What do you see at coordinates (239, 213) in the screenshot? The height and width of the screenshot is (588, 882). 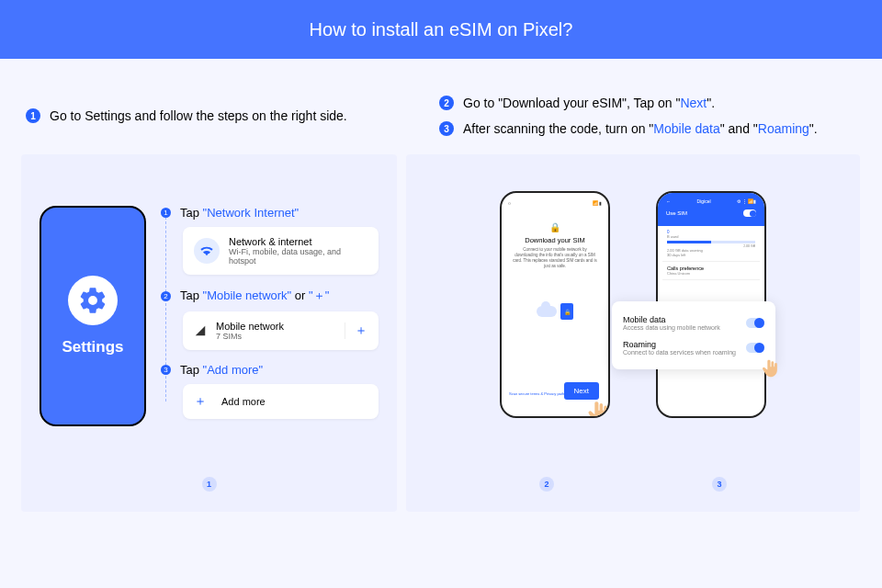 I see `step-1-text: Tap "Network Internet"` at bounding box center [239, 213].